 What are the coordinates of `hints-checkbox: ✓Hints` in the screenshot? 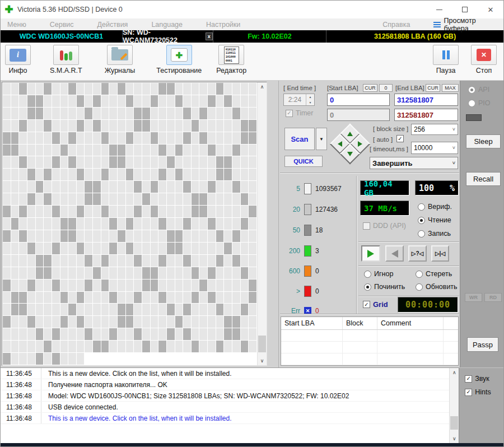 It's located at (478, 392).